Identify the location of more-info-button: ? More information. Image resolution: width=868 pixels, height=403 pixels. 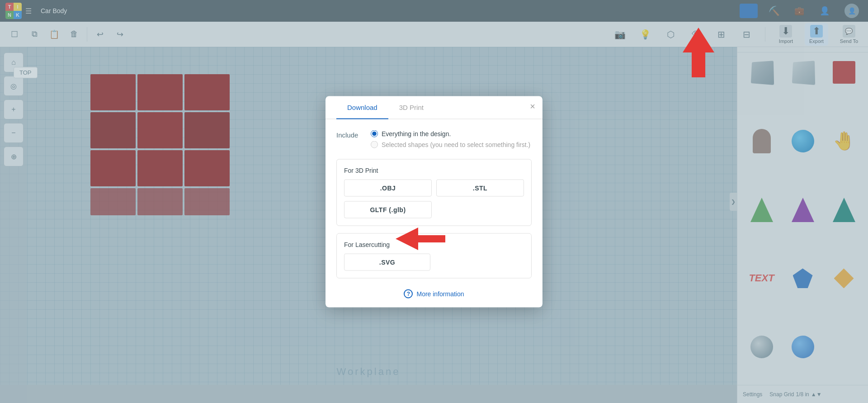
(434, 294).